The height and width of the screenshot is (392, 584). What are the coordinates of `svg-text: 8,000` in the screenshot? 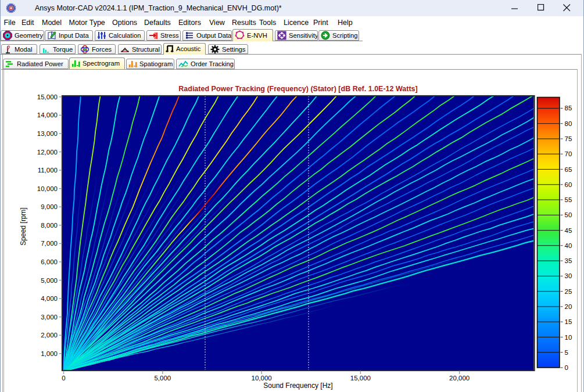 It's located at (49, 225).